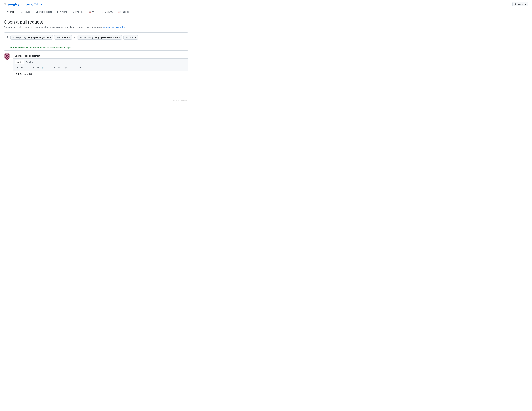 This screenshot has height=411, width=532. What do you see at coordinates (101, 62) in the screenshot?
I see `editor-tabs: Write Preview` at bounding box center [101, 62].